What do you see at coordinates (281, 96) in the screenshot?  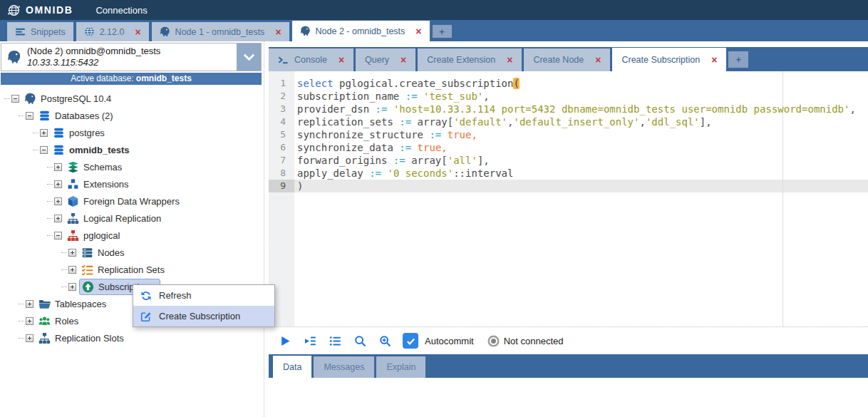 I see `line-number: 2` at bounding box center [281, 96].